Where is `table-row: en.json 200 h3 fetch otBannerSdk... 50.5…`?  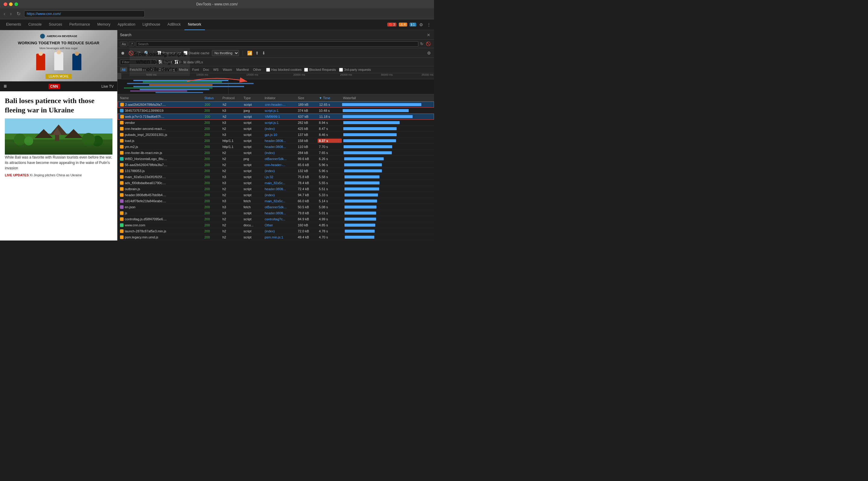 table-row: en.json 200 h3 fetch otBannerSdk... 50.5… is located at coordinates (276, 207).